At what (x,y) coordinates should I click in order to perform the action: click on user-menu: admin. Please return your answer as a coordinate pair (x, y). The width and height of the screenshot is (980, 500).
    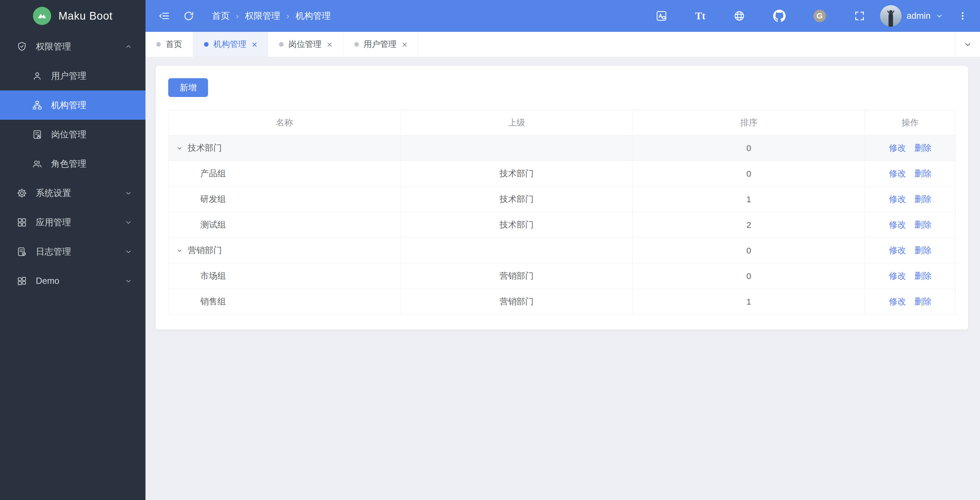
    Looking at the image, I should click on (912, 16).